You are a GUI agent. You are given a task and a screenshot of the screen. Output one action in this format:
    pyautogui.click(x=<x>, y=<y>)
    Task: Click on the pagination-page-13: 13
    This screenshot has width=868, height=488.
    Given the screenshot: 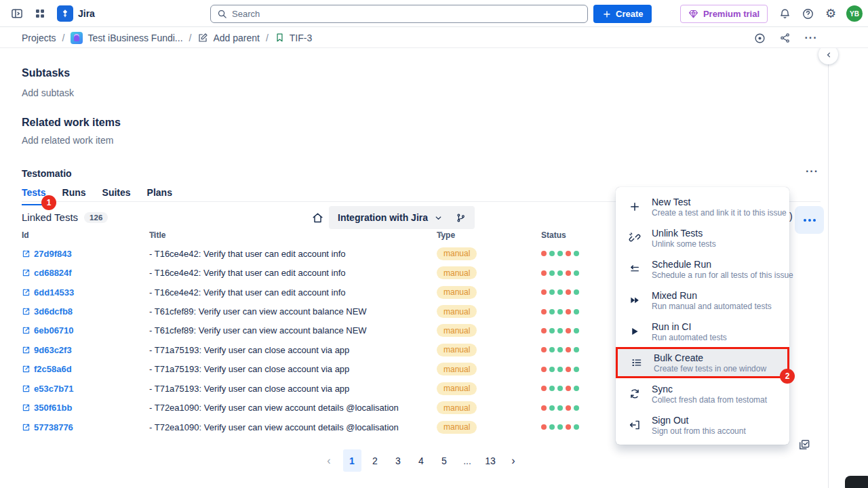 What is the action you would take?
    pyautogui.click(x=491, y=461)
    